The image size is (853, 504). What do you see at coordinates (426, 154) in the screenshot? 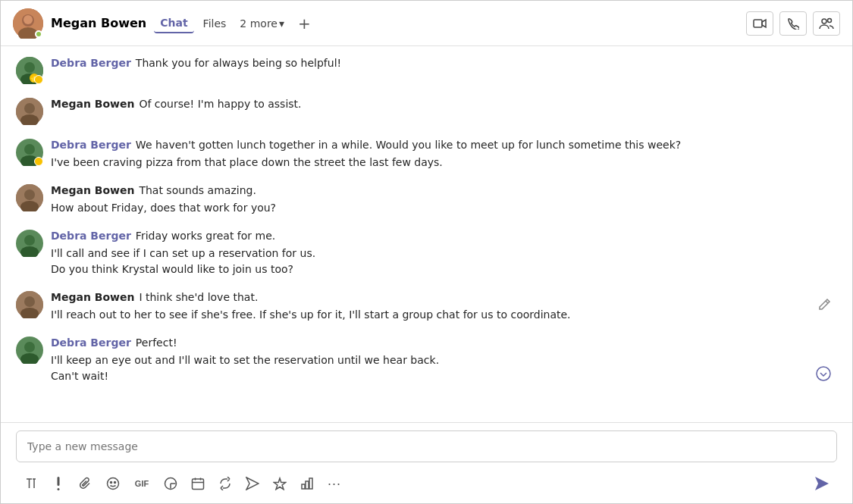
I see `message-group: Debra Berger We haven't gotten lunch tog…` at bounding box center [426, 154].